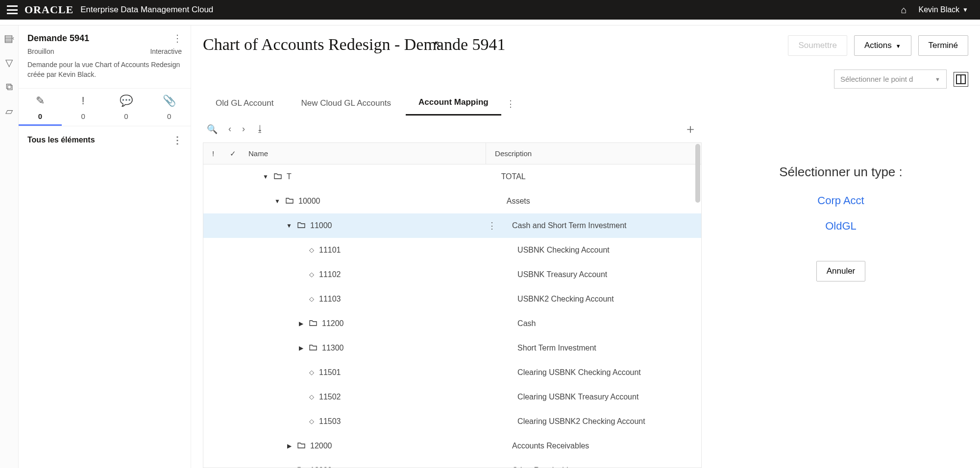  I want to click on type-link-oldgl: OldGL, so click(841, 226).